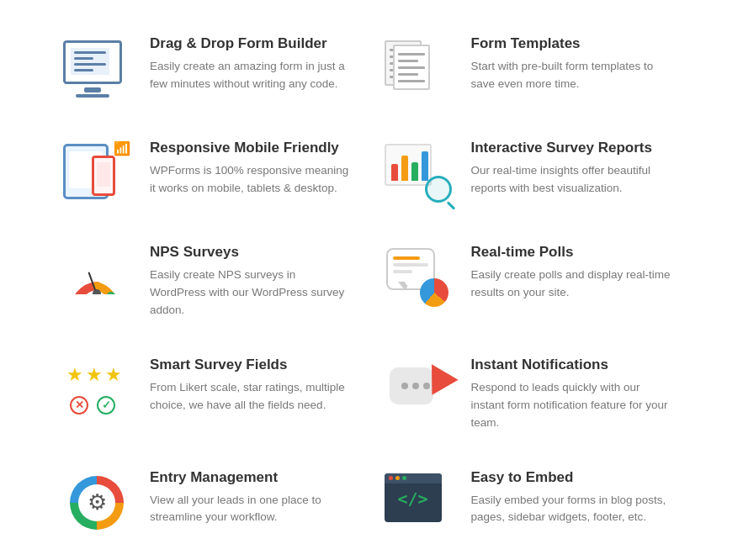  Describe the element at coordinates (94, 375) in the screenshot. I see `star-2: ★` at that location.